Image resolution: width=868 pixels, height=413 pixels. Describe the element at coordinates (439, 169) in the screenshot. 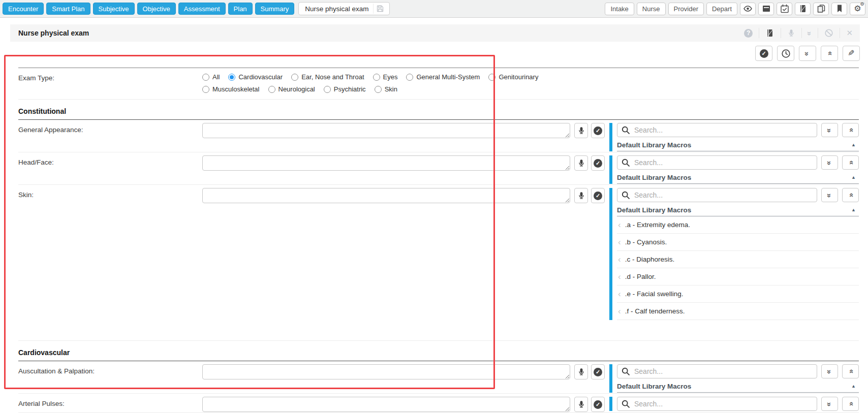

I see `field-row-head-face: Head/Face:✓»»Default Library Macros▲` at that location.